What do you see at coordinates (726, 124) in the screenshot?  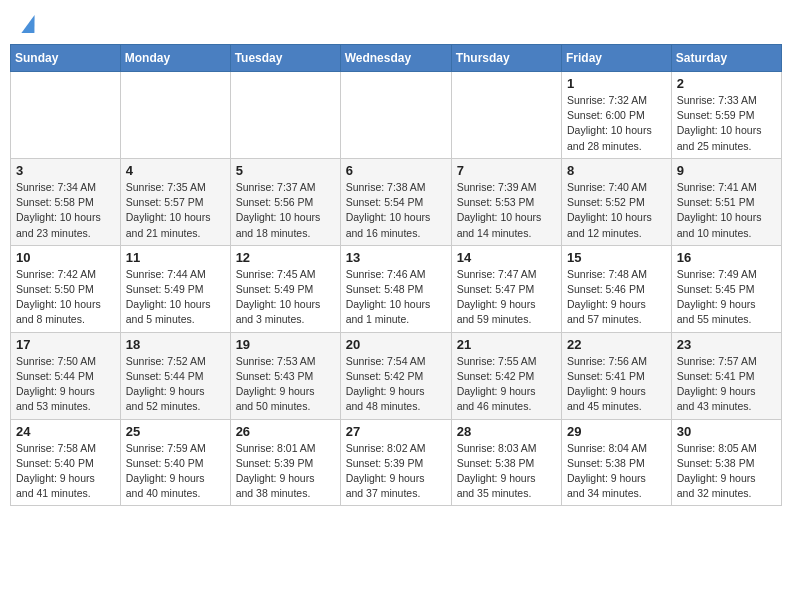 I see `day-info: Sunrise: 7:33 AMSunset: 5:59 PMDaylight:…` at bounding box center [726, 124].